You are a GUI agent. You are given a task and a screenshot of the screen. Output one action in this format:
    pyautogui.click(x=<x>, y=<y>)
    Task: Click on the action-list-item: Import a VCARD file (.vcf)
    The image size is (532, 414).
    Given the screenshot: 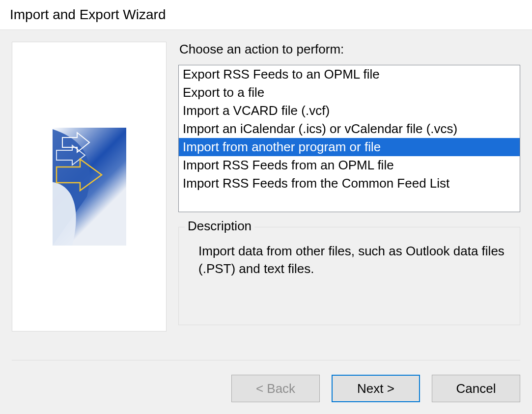 What is the action you would take?
    pyautogui.click(x=349, y=111)
    